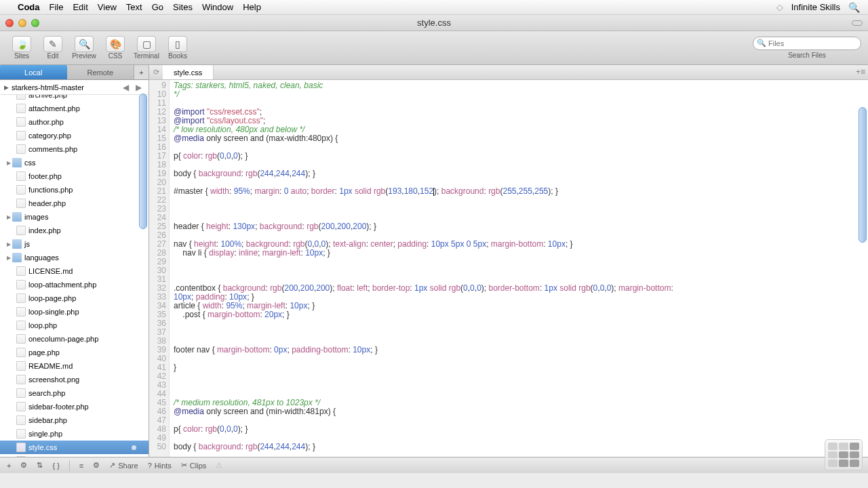  Describe the element at coordinates (9, 258) in the screenshot. I see `disclosure-icon: ▶` at that location.